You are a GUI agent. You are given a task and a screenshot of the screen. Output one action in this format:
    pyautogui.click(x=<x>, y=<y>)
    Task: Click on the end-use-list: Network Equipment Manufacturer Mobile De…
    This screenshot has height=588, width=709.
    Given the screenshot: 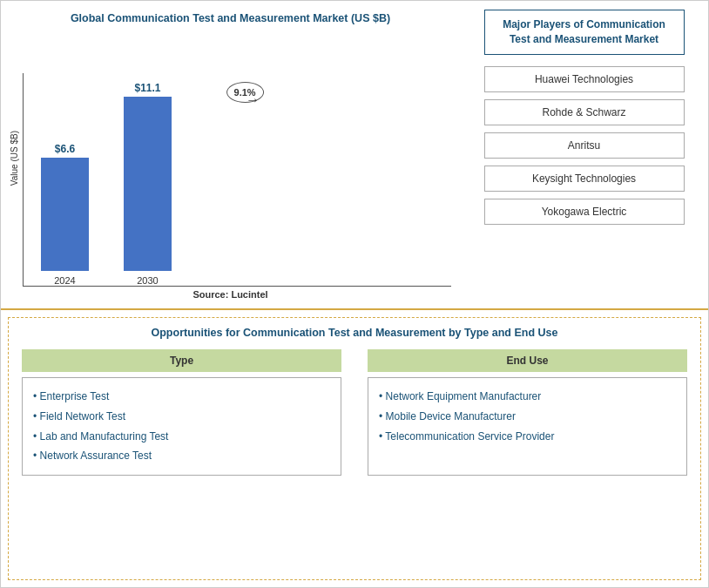 What is the action you would take?
    pyautogui.click(x=528, y=416)
    